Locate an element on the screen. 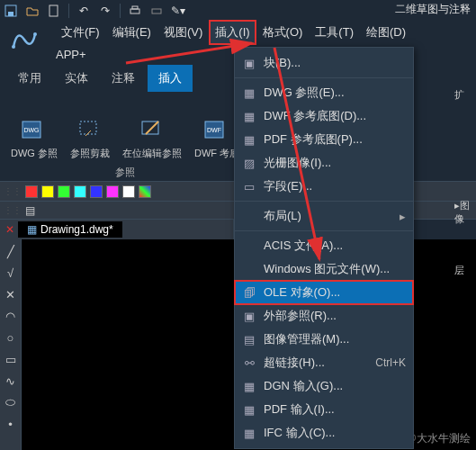  workspace-name: 二维草图与注释 is located at coordinates (433, 9).